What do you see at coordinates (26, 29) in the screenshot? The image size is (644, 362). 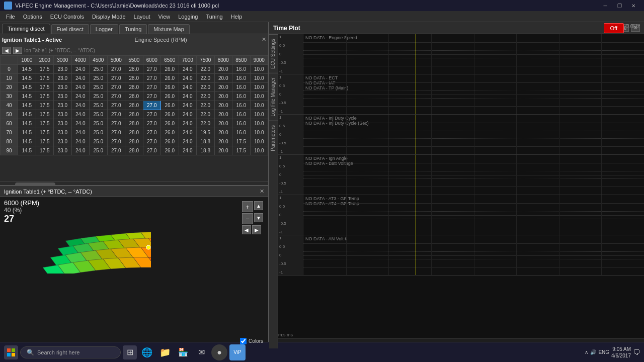 I see `tab-timing-disect: Timming disect` at bounding box center [26, 29].